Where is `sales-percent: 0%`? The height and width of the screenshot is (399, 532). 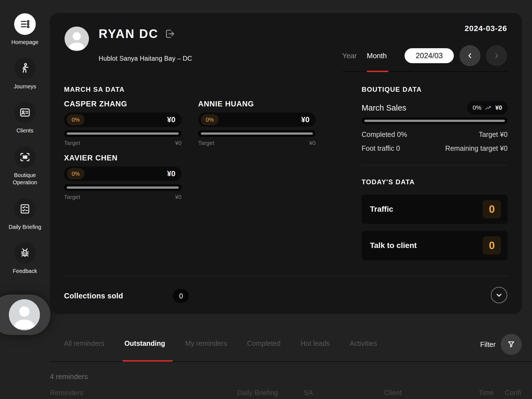
sales-percent: 0% is located at coordinates (477, 108).